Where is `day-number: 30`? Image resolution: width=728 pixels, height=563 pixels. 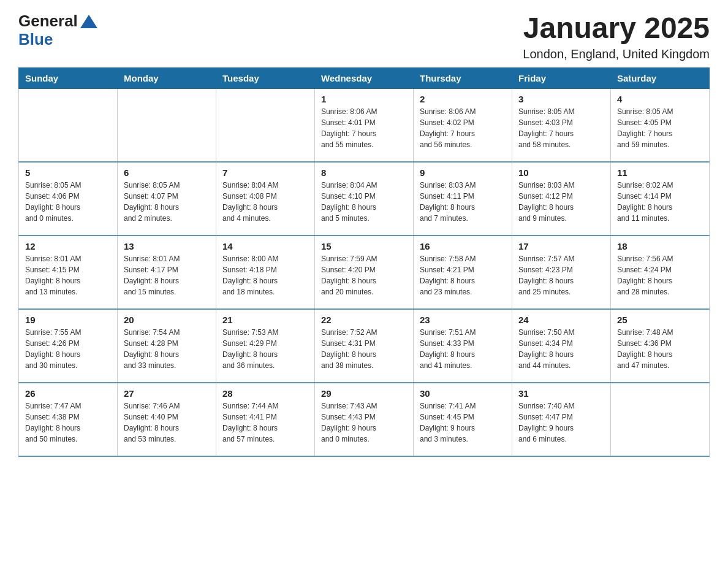
day-number: 30 is located at coordinates (463, 394).